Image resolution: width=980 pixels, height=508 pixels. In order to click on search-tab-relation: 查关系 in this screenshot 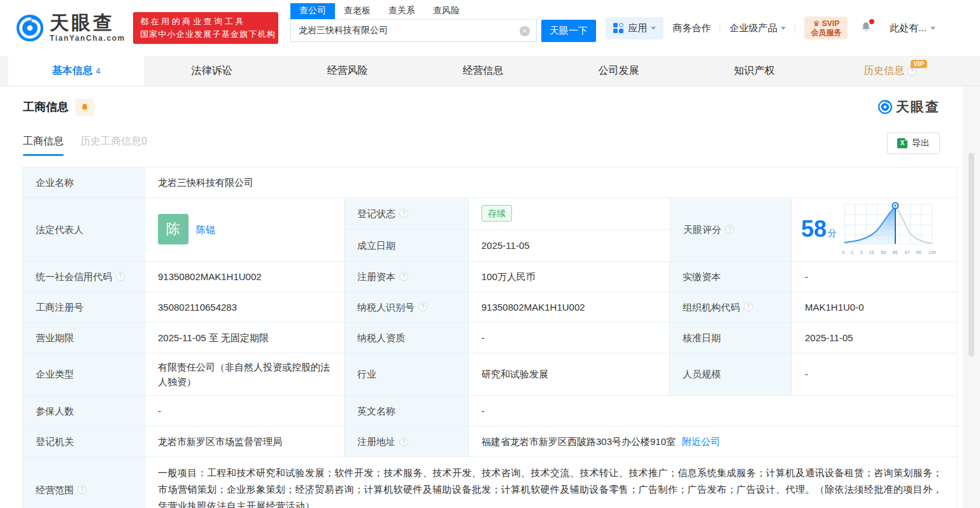, I will do `click(402, 11)`.